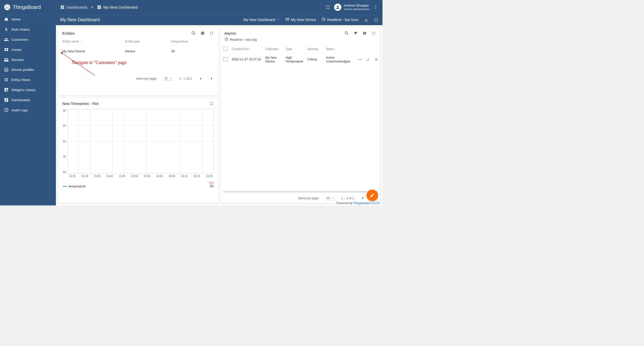  What do you see at coordinates (352, 7) in the screenshot?
I see `user-menu: Andrew Shvayka Tenant administrator` at bounding box center [352, 7].